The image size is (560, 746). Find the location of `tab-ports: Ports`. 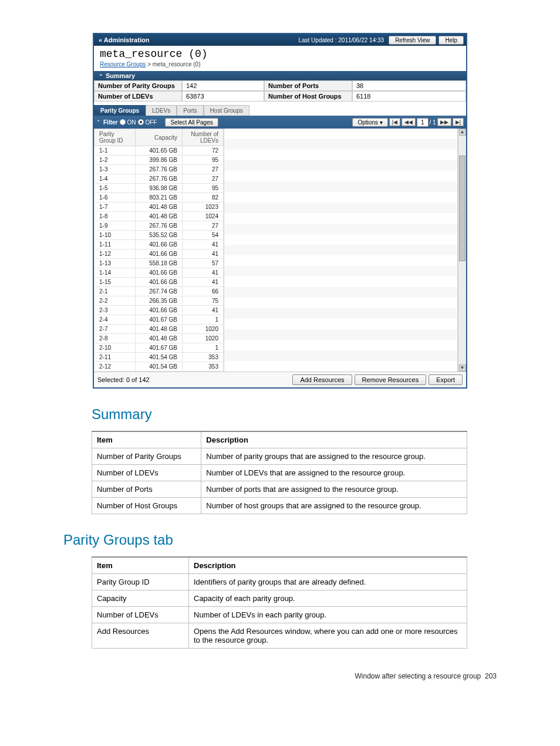

tab-ports: Ports is located at coordinates (190, 110).